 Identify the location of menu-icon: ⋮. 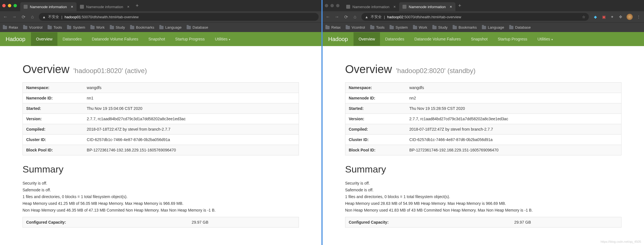
(639, 17).